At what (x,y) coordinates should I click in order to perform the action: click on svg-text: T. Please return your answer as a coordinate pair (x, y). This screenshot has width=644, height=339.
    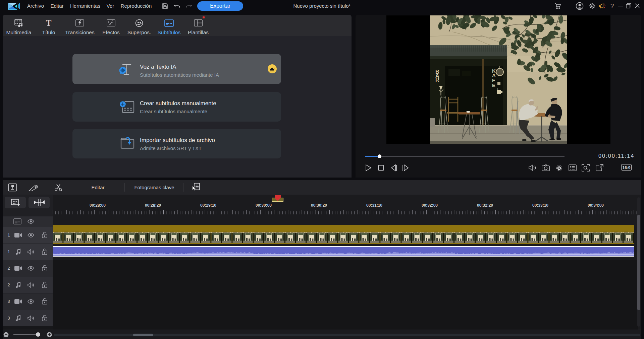
    Looking at the image, I should click on (49, 23).